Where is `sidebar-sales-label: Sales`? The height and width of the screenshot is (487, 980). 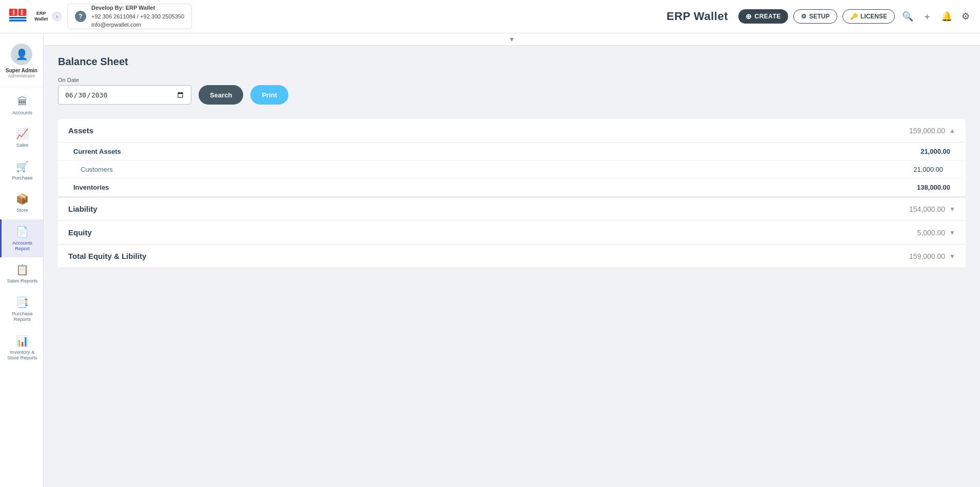 sidebar-sales-label: Sales is located at coordinates (23, 145).